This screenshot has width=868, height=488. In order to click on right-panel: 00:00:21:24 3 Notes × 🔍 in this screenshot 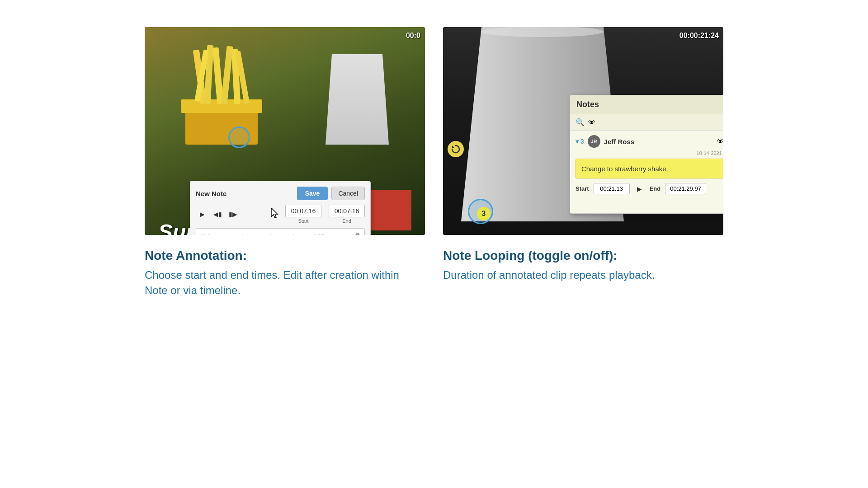, I will do `click(583, 131)`.